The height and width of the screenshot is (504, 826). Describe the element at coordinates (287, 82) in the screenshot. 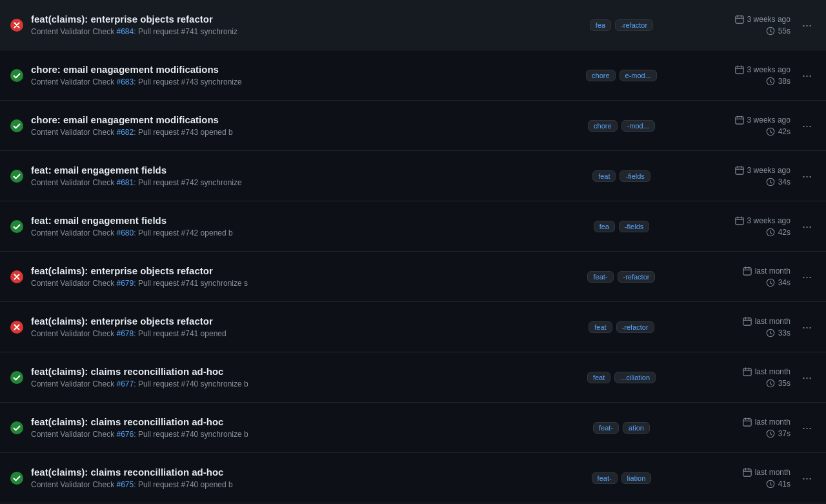

I see `item-subtitle: Content Validator Check #683: Pull reque…` at that location.